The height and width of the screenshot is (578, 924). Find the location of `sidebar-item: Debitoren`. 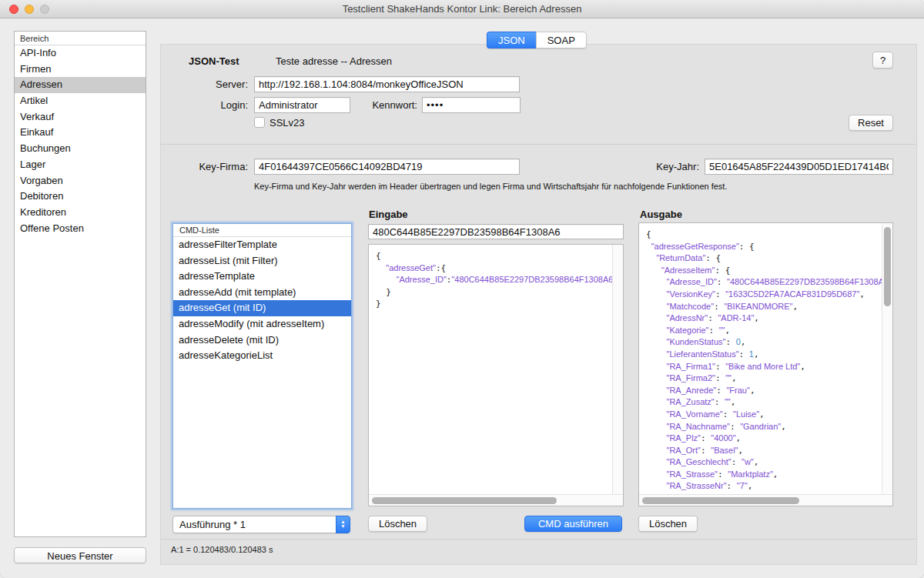

sidebar-item: Debitoren is located at coordinates (80, 197).